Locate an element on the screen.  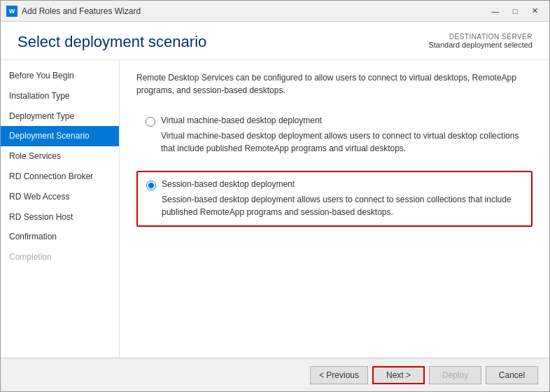
close-button: ✕ is located at coordinates (535, 11).